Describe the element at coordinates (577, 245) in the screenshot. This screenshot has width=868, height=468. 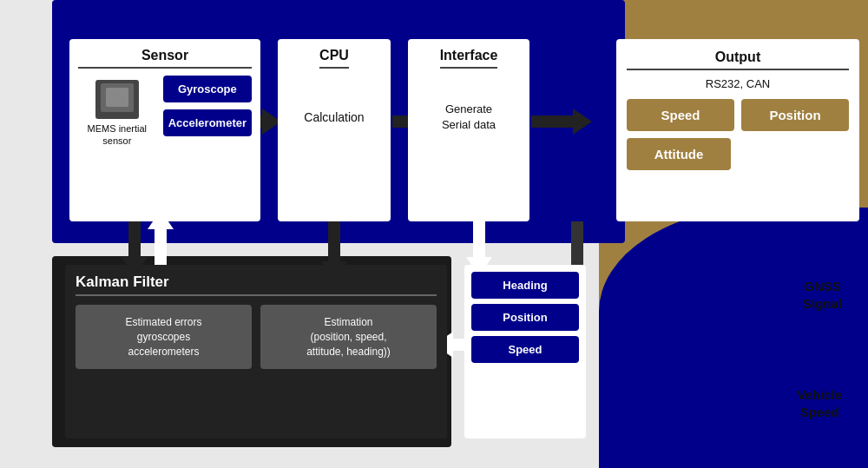
I see `arrow-gnss-down-body` at that location.